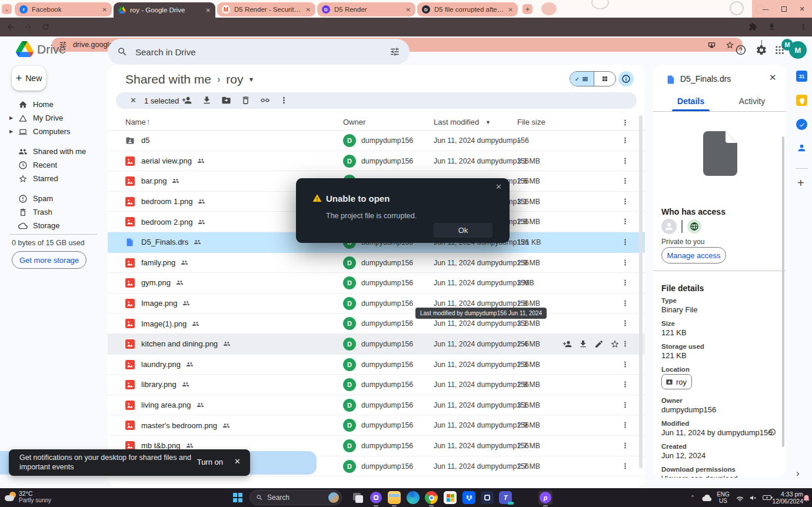  I want to click on whiteboard-app-icon, so click(487, 498).